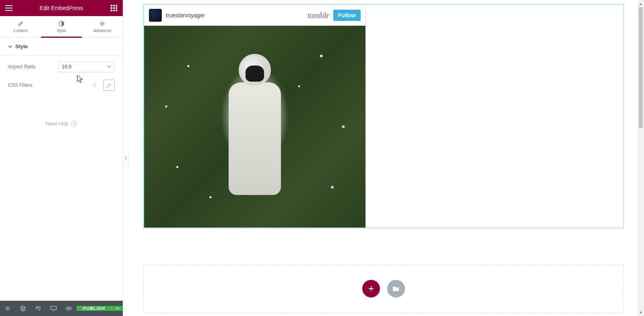 The image size is (644, 316). What do you see at coordinates (185, 15) in the screenshot?
I see `username-link: truestarvoyager` at bounding box center [185, 15].